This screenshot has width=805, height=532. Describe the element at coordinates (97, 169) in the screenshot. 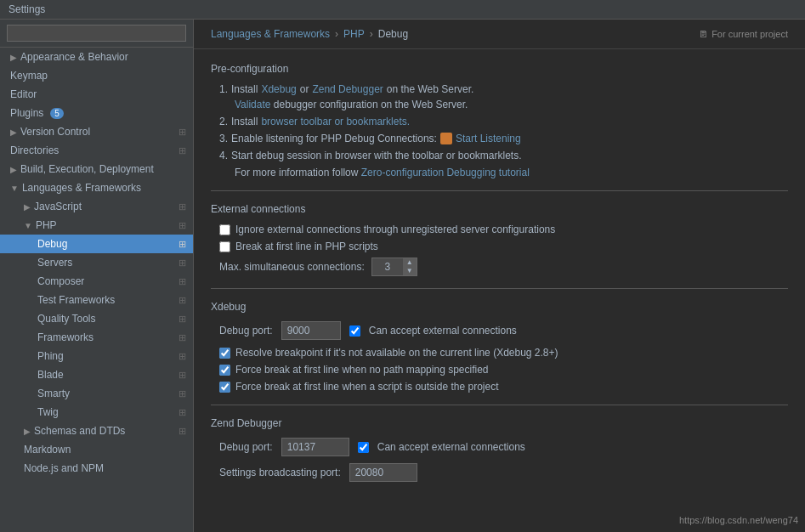

I see `sidebar-item-build-exec-deploy: ▶ Build, Execution, Deployment` at that location.